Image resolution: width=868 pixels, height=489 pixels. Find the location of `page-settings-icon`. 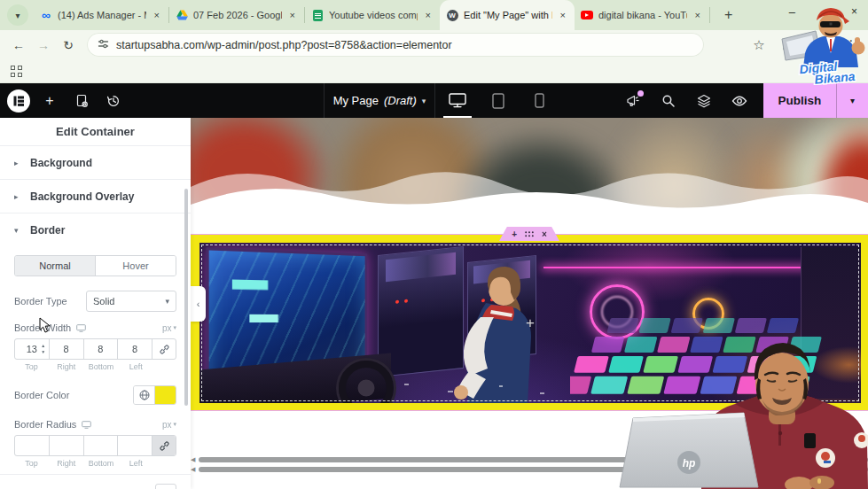

page-settings-icon is located at coordinates (82, 101).